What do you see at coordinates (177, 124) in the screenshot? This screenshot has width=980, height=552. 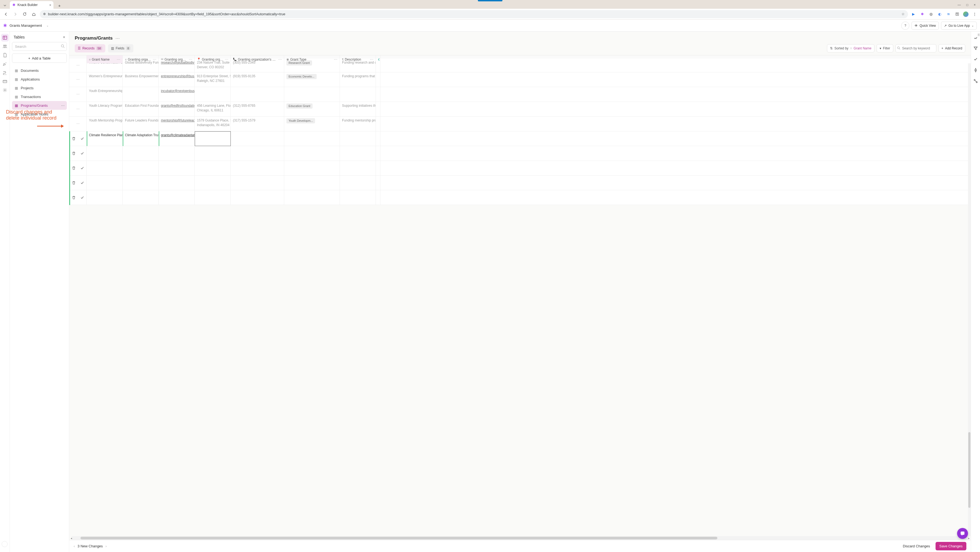 I see `cell-email: mentorship@futureleade...` at bounding box center [177, 124].